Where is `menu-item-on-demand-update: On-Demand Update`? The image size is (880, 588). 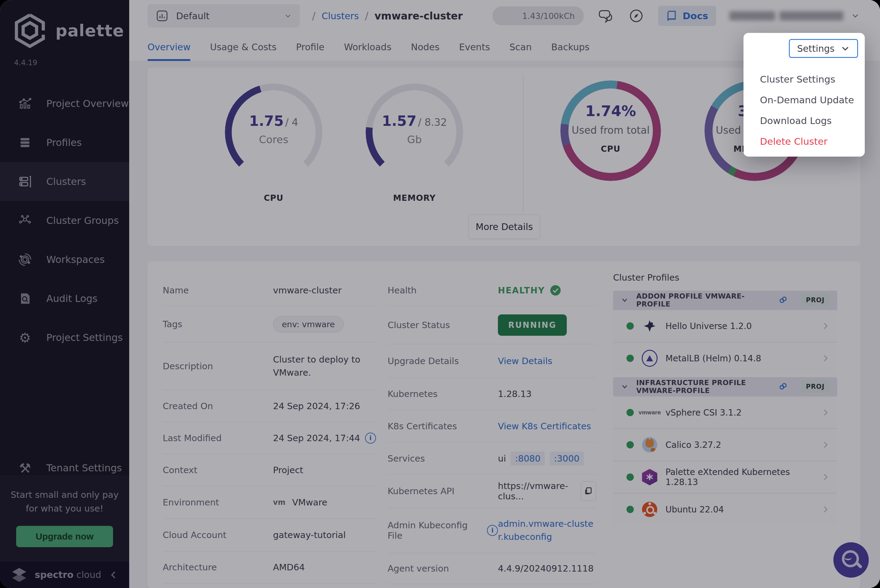 menu-item-on-demand-update: On-Demand Update is located at coordinates (808, 100).